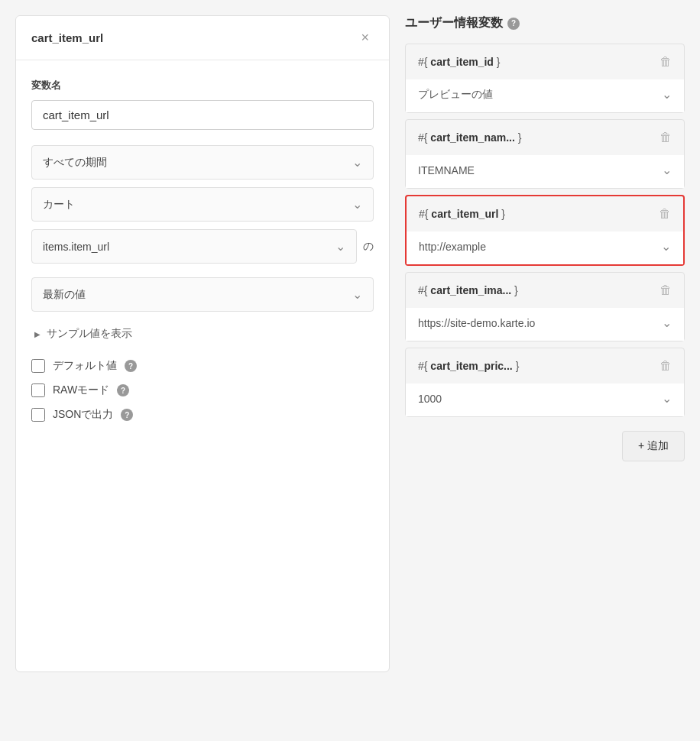 The height and width of the screenshot is (741, 700). Describe the element at coordinates (67, 38) in the screenshot. I see `panel-title: cart_item_url` at that location.